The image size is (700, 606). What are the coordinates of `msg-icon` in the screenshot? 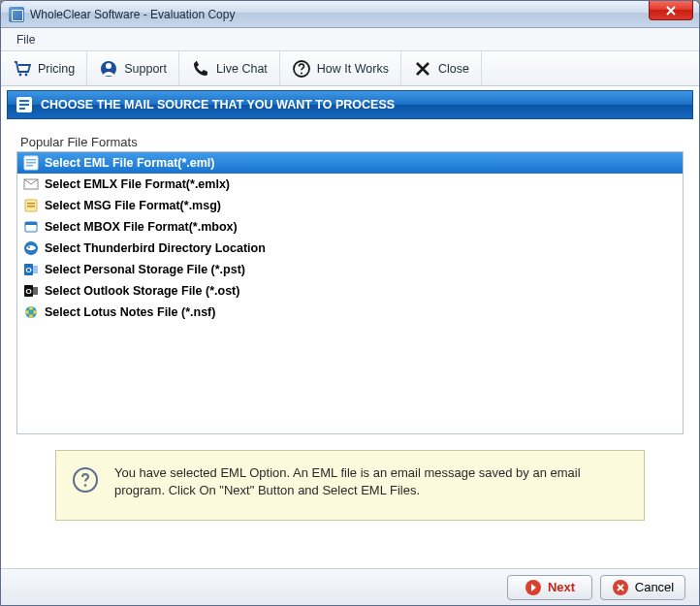 It's located at (31, 206).